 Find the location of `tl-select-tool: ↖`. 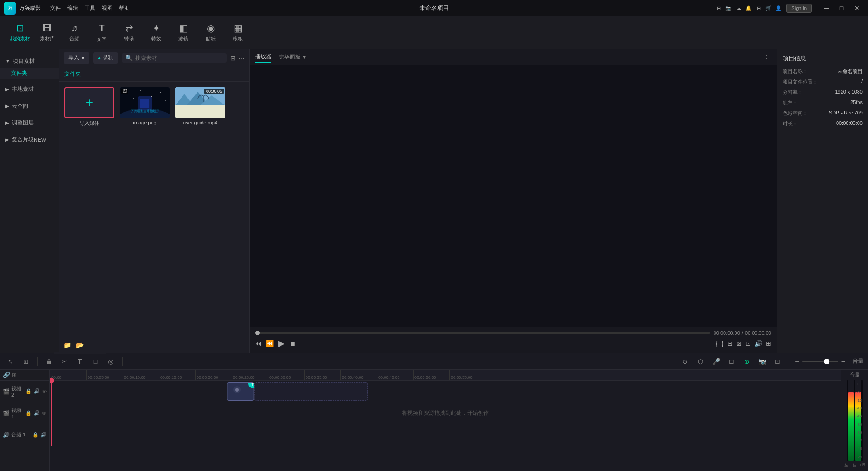

tl-select-tool: ↖ is located at coordinates (10, 362).